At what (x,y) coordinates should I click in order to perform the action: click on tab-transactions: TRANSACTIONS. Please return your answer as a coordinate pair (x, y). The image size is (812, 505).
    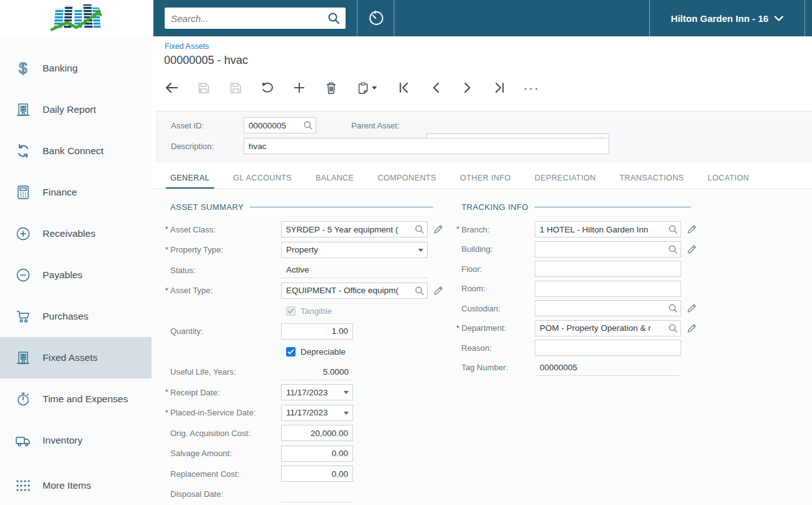
    Looking at the image, I should click on (652, 177).